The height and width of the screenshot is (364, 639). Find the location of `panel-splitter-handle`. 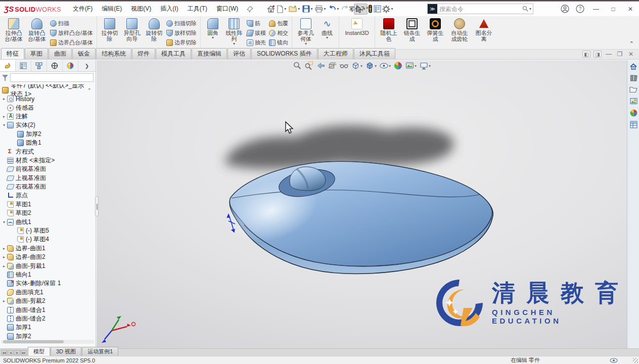

panel-splitter-handle is located at coordinates (97, 206).